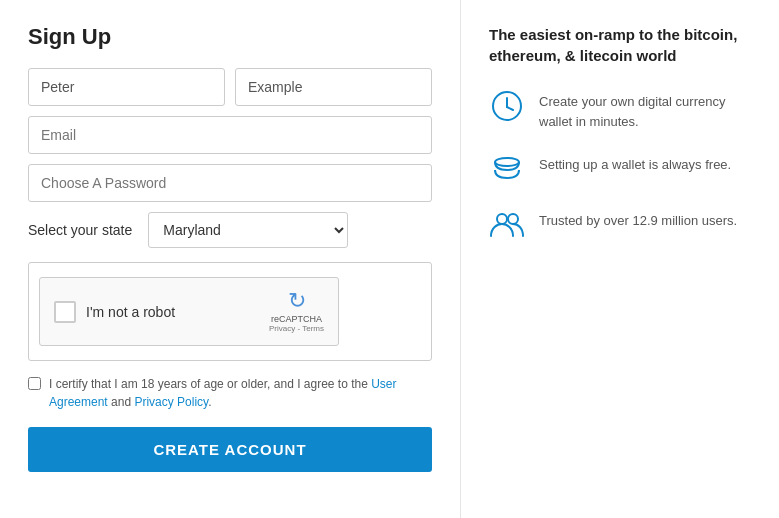  Describe the element at coordinates (230, 135) in the screenshot. I see `email-input` at that location.